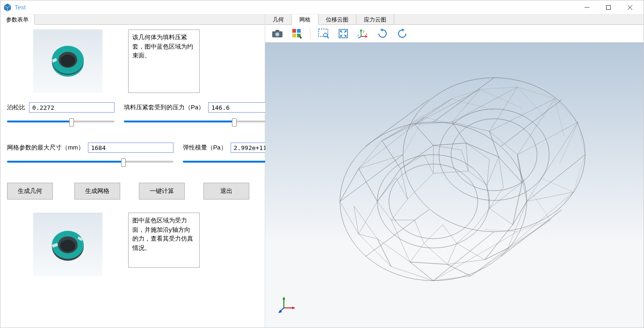 This screenshot has width=644, height=328. What do you see at coordinates (90, 162) in the screenshot?
I see `meshsize-slider` at bounding box center [90, 162].